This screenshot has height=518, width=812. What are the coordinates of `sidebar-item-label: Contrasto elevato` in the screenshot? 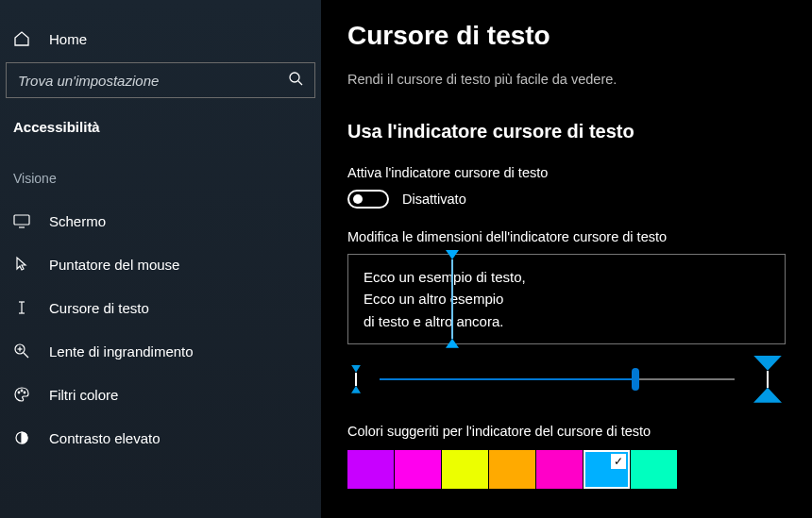 It's located at (105, 438).